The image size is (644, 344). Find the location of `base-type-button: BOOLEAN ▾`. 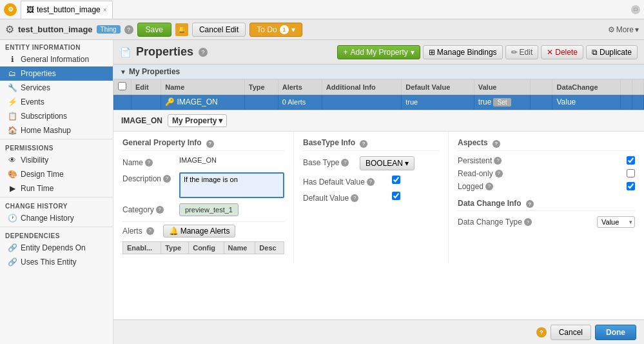

base-type-button: BOOLEAN ▾ is located at coordinates (387, 163).